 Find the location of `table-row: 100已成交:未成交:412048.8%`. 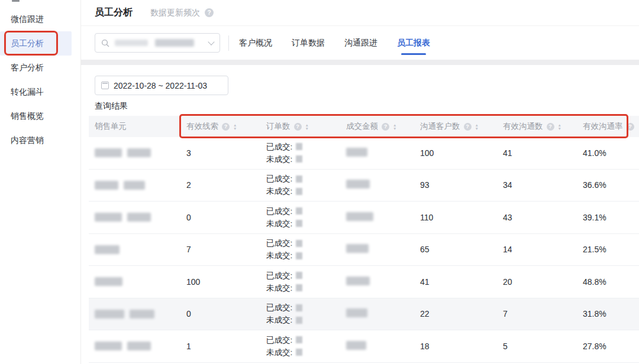

table-row: 100已成交:未成交:412048.8% is located at coordinates (364, 282).